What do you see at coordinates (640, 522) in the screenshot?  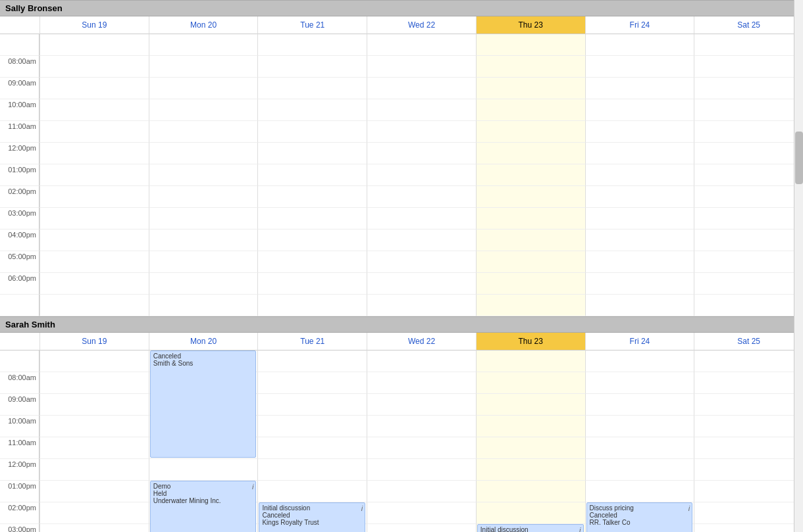 I see `event-company: RR. Talker Co` at bounding box center [640, 522].